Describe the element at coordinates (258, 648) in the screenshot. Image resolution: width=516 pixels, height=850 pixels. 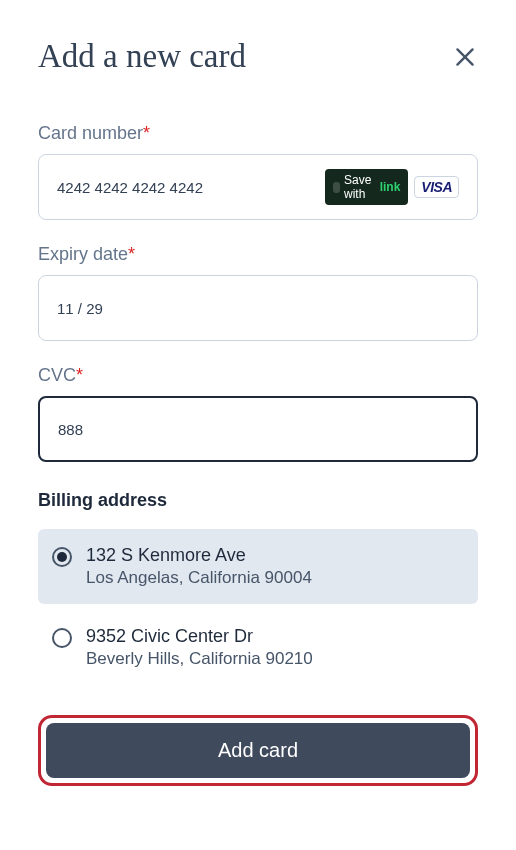
I see `billing-address-option: 9352 Civic Center Dr Beverly Hills, Cali…` at that location.